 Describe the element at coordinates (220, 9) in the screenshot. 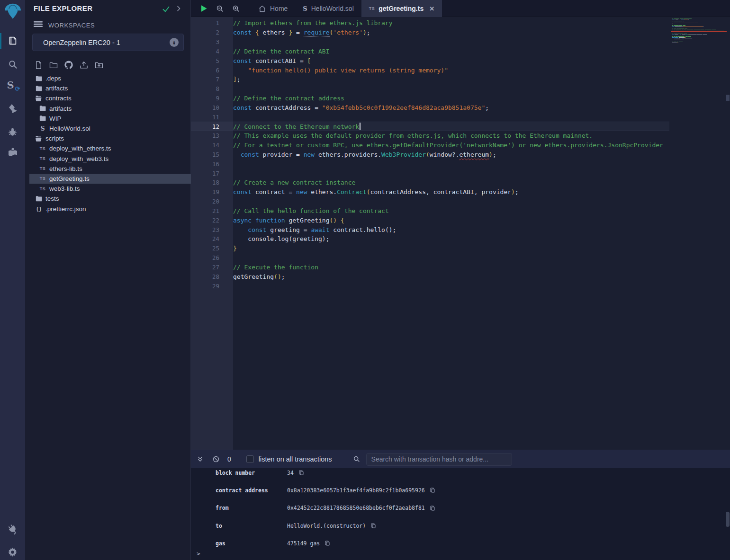

I see `zoom-out-button` at that location.